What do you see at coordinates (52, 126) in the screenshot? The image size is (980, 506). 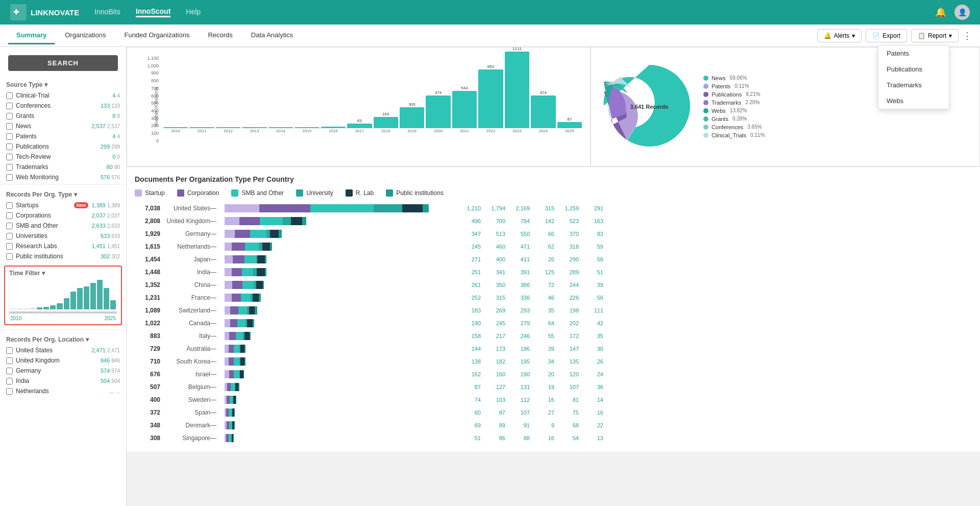 I see `filter-label-news: News` at bounding box center [52, 126].